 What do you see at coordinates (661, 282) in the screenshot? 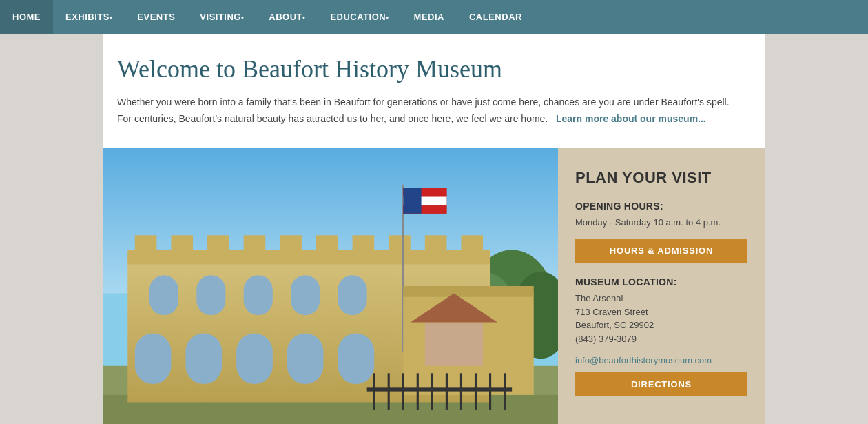
I see `museum-location-label: MUSEUM LOCATION:` at bounding box center [661, 282].